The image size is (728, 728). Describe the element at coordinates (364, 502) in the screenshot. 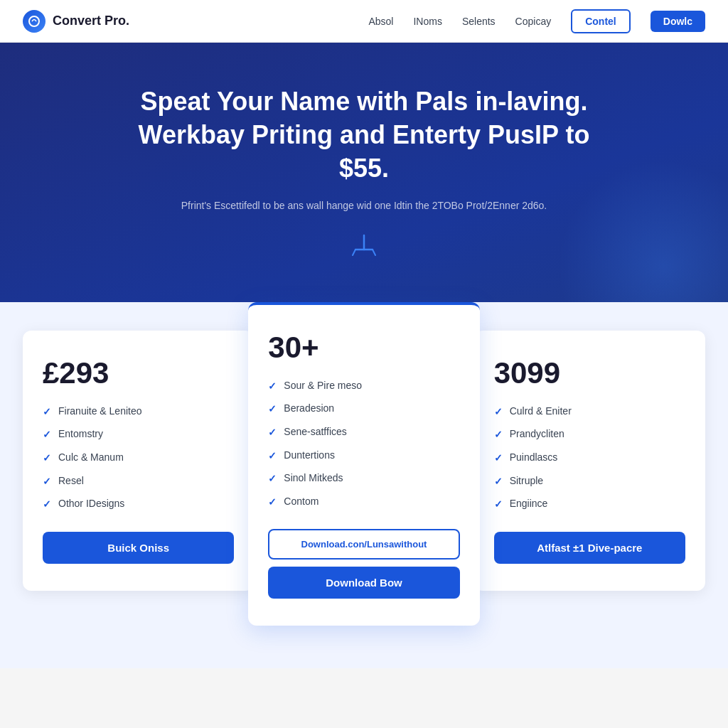

I see `feature-item: ✓Contom` at that location.